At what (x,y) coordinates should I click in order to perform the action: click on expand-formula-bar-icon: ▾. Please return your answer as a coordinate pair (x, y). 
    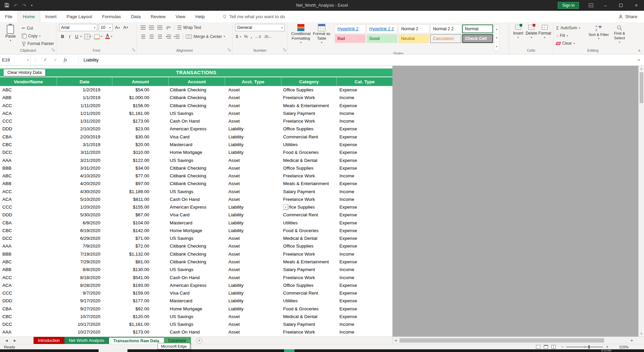
    Looking at the image, I should click on (639, 60).